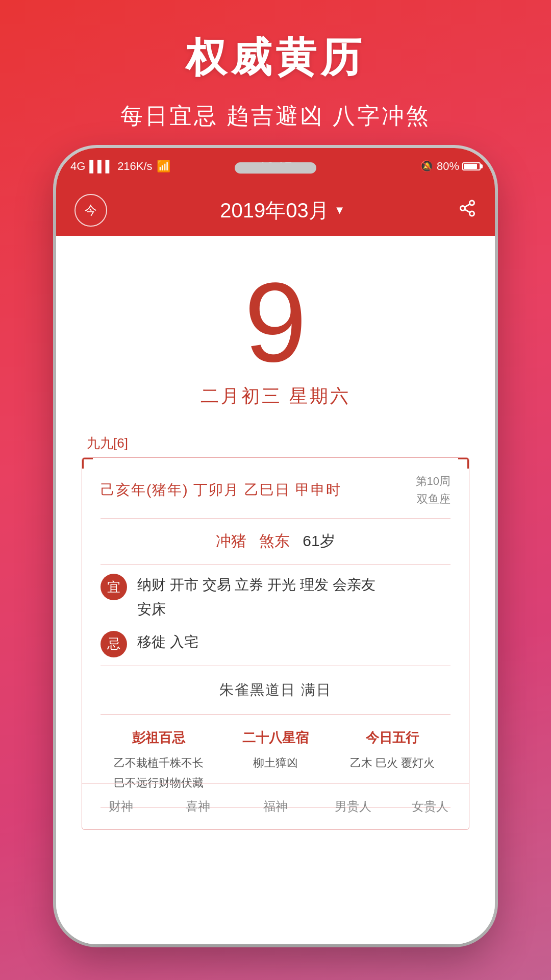 This screenshot has width=551, height=980. I want to click on week-text: 第10周, so click(433, 481).